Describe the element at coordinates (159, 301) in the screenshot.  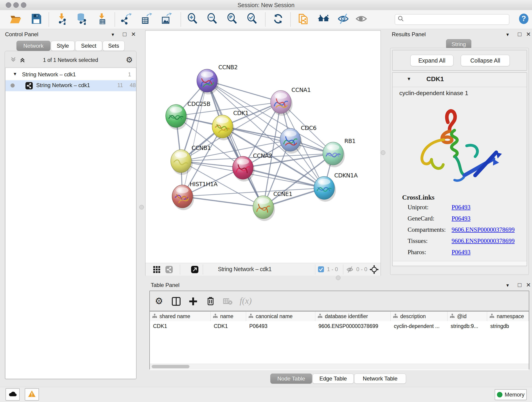
I see `table-options-gear-icon: ⚙` at that location.